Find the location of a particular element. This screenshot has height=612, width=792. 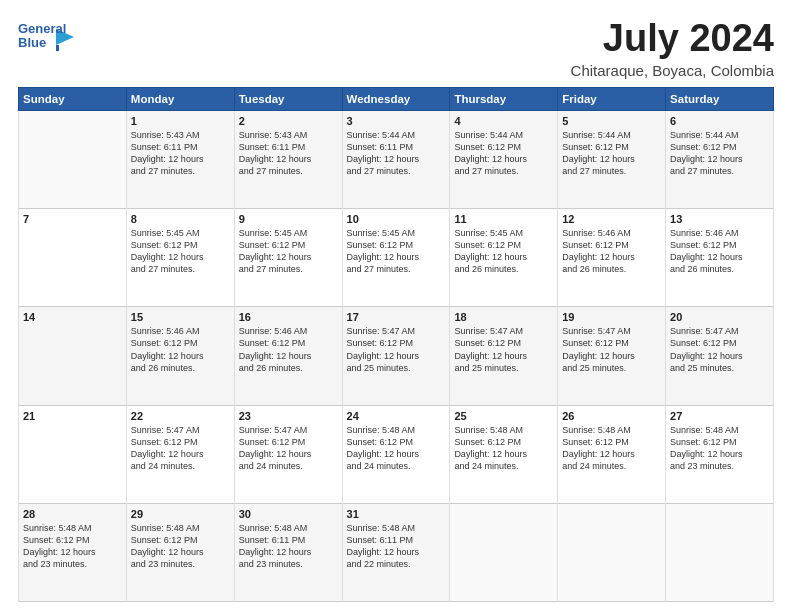

day-number: 12 is located at coordinates (612, 219).